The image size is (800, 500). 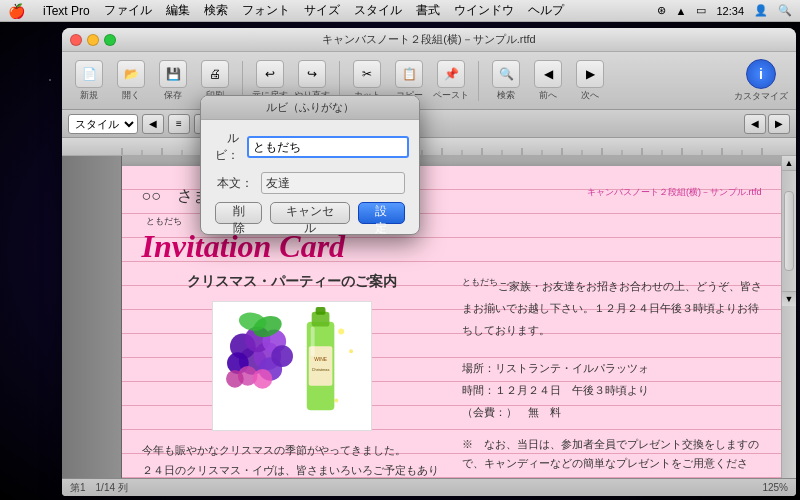 I want to click on prev-label: 前へ, so click(x=548, y=96).